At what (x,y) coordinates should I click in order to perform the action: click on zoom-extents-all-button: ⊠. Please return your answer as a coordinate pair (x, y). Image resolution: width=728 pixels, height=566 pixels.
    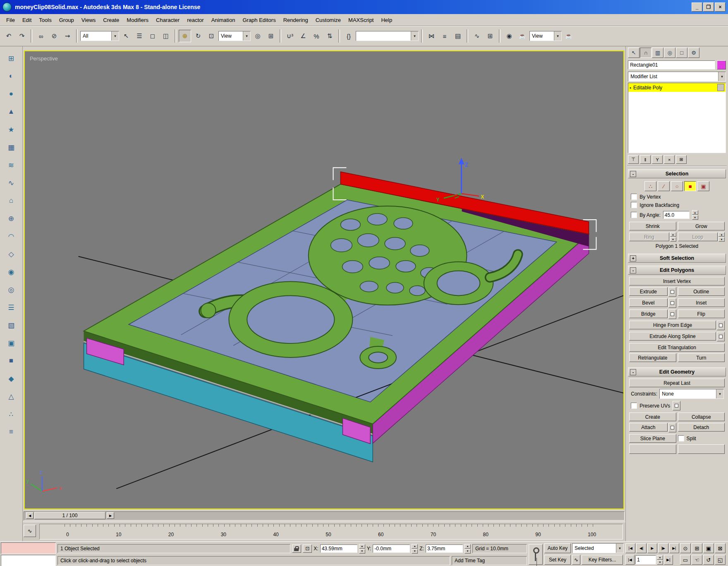
    Looking at the image, I should click on (720, 548).